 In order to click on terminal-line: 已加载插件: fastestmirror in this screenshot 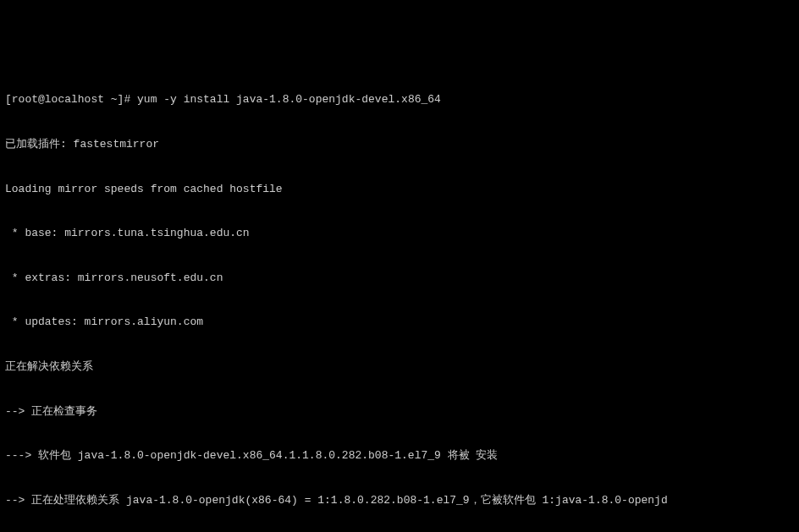, I will do `click(402, 145)`.